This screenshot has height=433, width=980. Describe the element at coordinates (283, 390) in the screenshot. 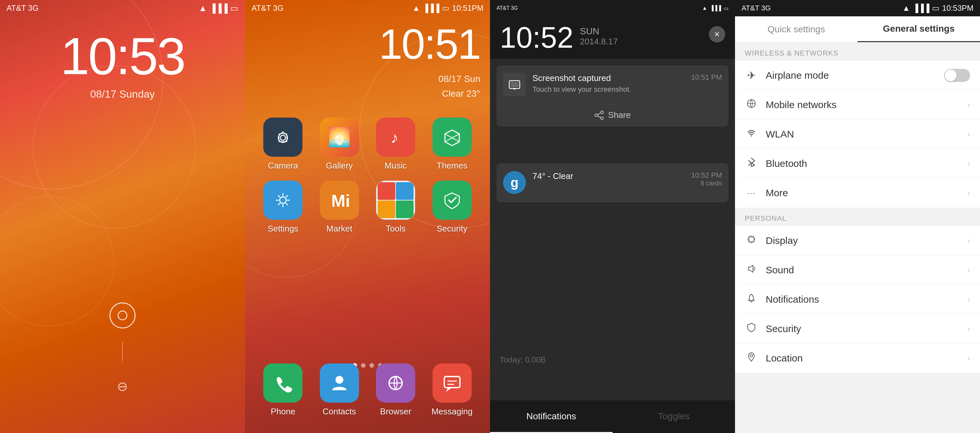

I see `dock-phone: Phone` at that location.